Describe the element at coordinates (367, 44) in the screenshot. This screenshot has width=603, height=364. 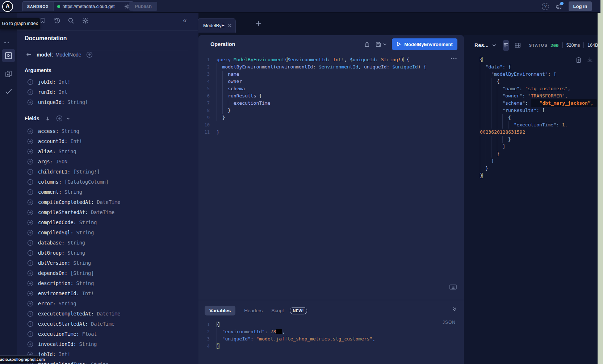
I see `share-operation-icon` at that location.